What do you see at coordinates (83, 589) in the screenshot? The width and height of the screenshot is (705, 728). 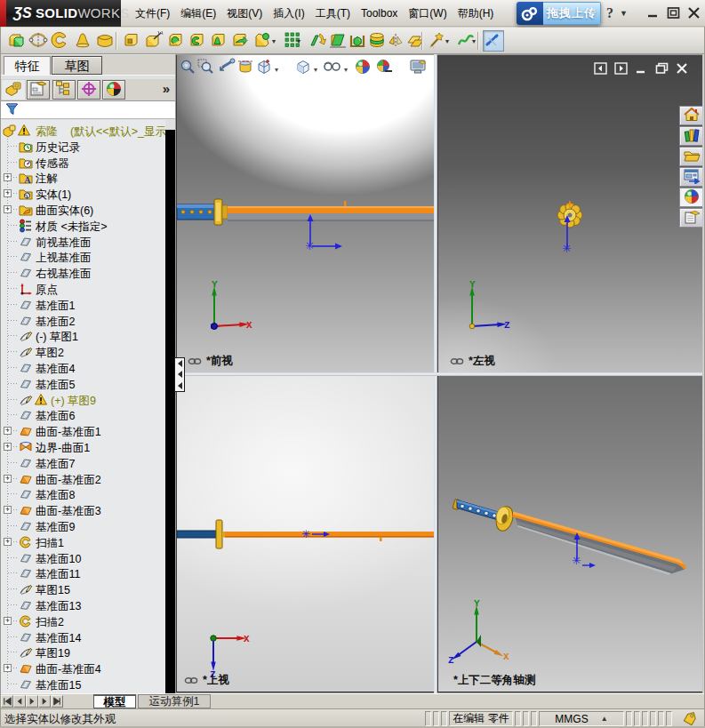 I see `tree-item: 草图15` at bounding box center [83, 589].